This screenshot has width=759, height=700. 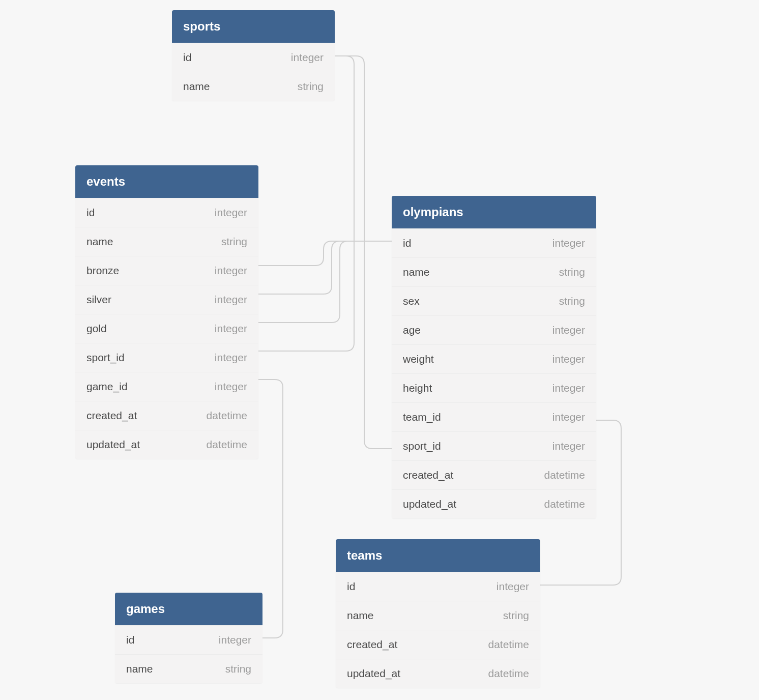 What do you see at coordinates (438, 614) in the screenshot?
I see `table-teams: teams id integer name string created_at …` at bounding box center [438, 614].